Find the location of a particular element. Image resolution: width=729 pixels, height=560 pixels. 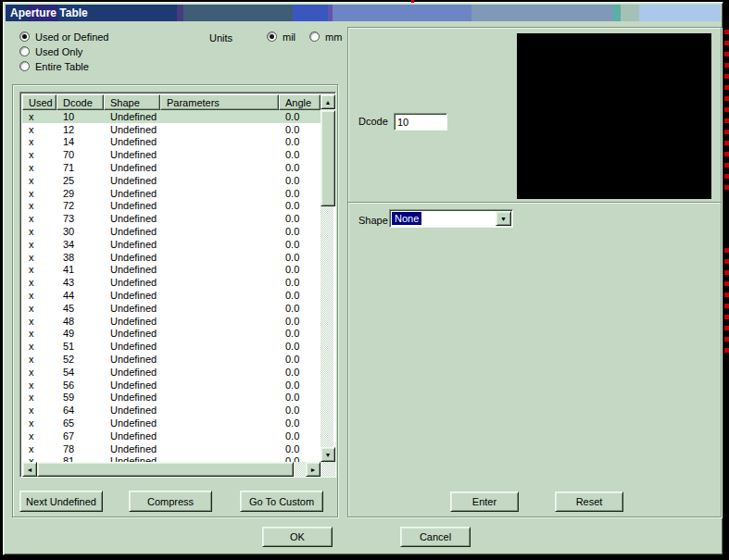

table-row: x48Undefined0.0 is located at coordinates (171, 321).